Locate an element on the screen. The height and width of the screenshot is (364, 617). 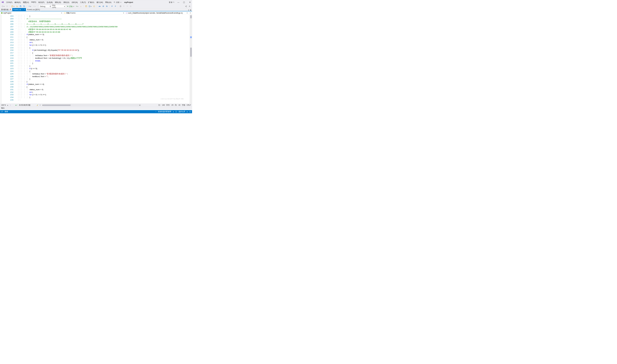
save-button is located at coordinates (21, 6).